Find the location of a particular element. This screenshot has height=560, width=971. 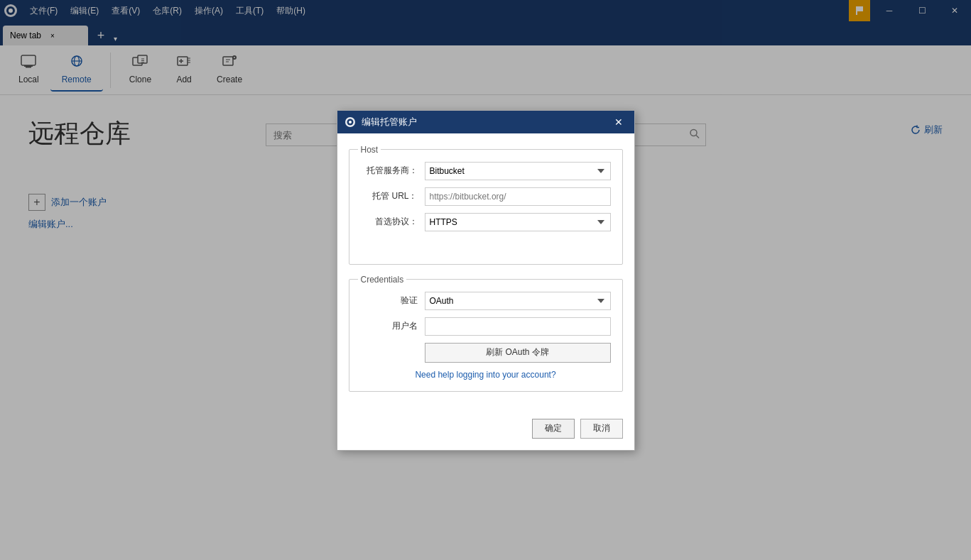

hosting-label: 托管服务商： is located at coordinates (393, 170).